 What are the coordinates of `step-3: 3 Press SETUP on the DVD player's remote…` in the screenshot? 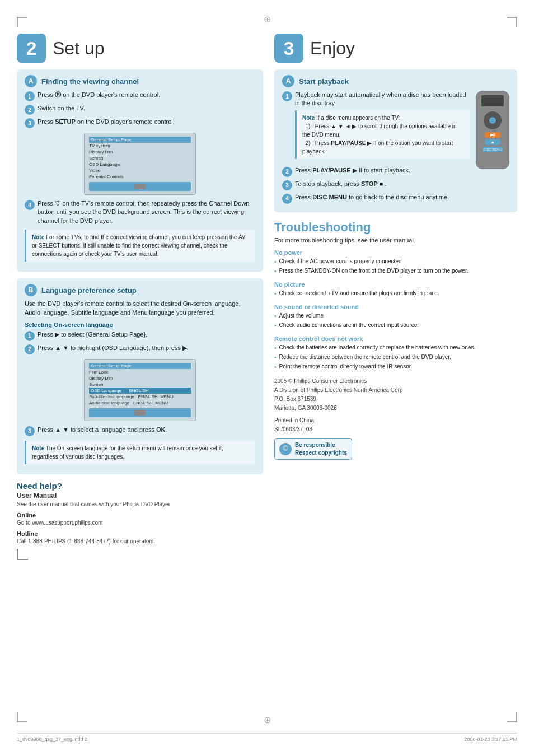 It's located at (140, 123).